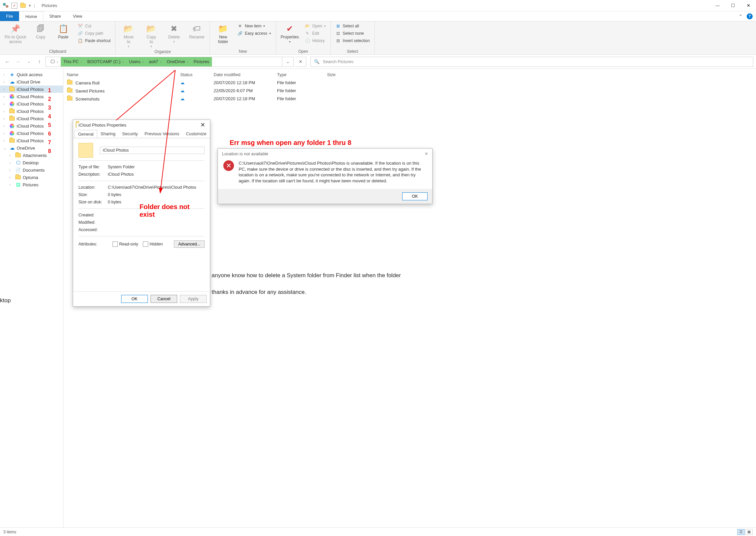  I want to click on crumb-thispc: This PC›, so click(73, 62).